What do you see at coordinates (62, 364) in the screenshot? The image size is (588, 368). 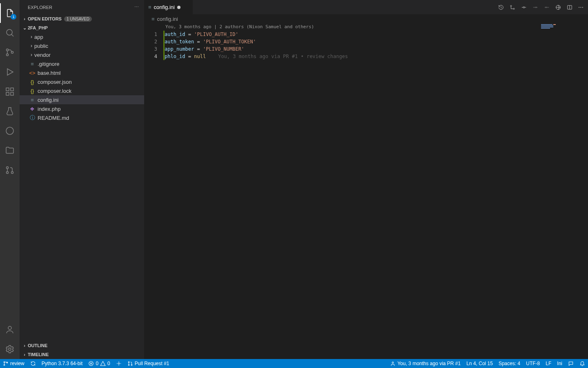 I see `status-python: Python 3.7.3 64-bit` at bounding box center [62, 364].